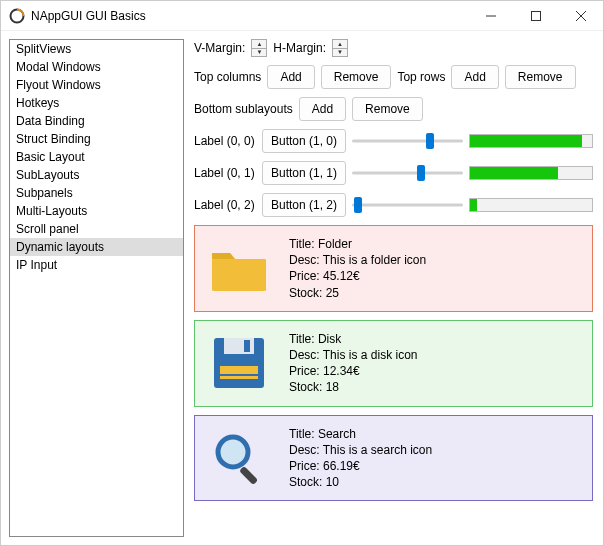  What do you see at coordinates (96, 247) in the screenshot?
I see `sidebar-item: Dynamic layouts` at bounding box center [96, 247].